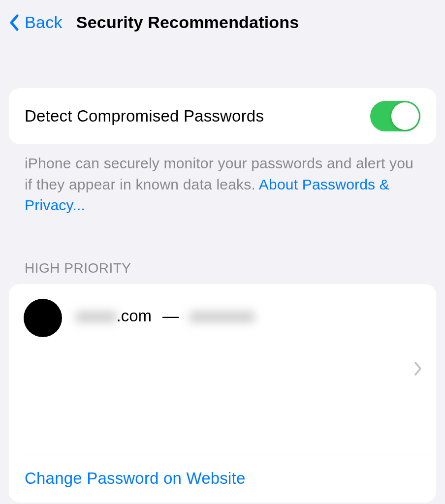 This screenshot has width=445, height=504. Describe the element at coordinates (222, 180) in the screenshot. I see `detect-footer-text: iPhone can securely monitor your passwor…` at that location.